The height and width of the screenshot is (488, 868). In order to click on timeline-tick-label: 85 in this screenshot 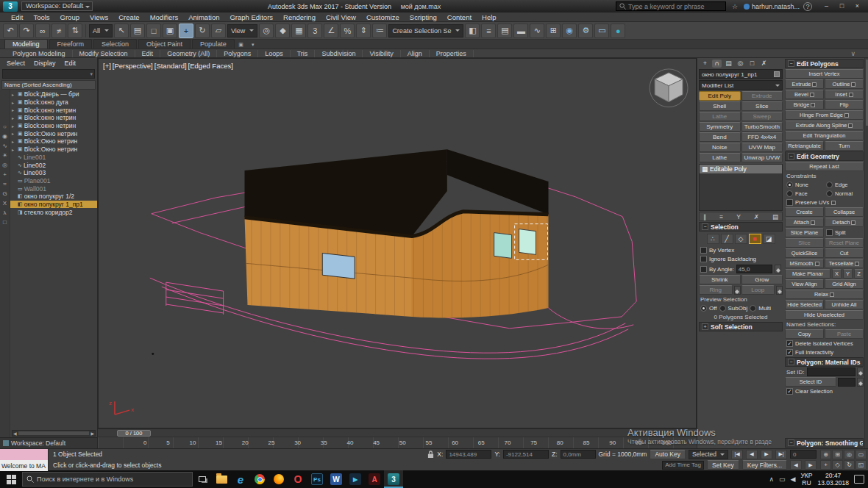, I will do `click(587, 442)`.